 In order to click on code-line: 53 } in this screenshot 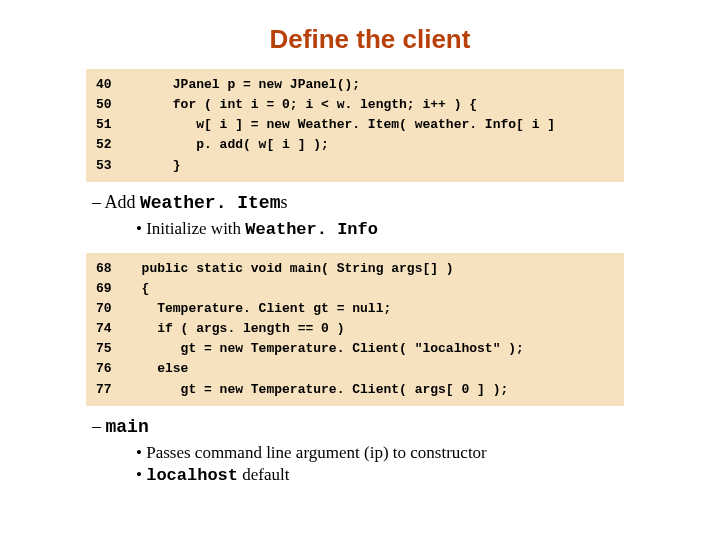, I will do `click(355, 166)`.